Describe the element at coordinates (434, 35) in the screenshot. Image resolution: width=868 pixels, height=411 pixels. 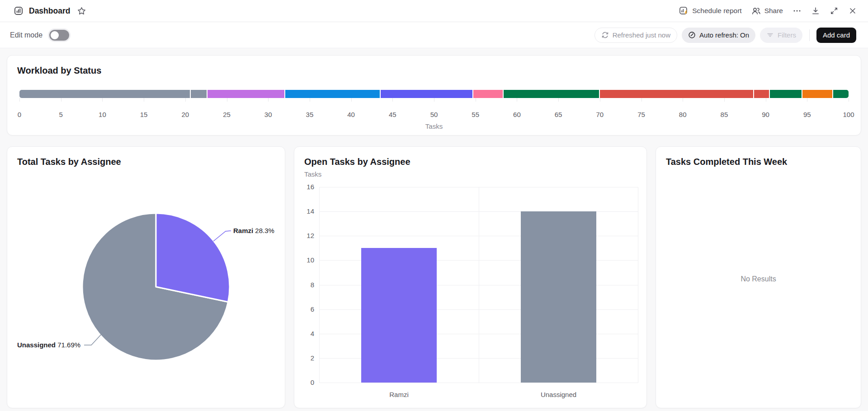
I see `dashboard-toolbar: Edit mode Refreshed just now Auto refres…` at that location.